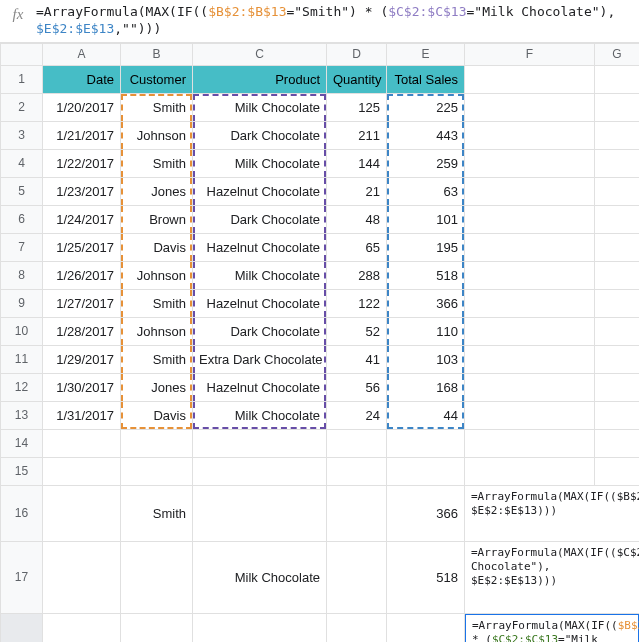 This screenshot has width=639, height=642. What do you see at coordinates (22, 628) in the screenshot?
I see `row-header: 18` at bounding box center [22, 628].